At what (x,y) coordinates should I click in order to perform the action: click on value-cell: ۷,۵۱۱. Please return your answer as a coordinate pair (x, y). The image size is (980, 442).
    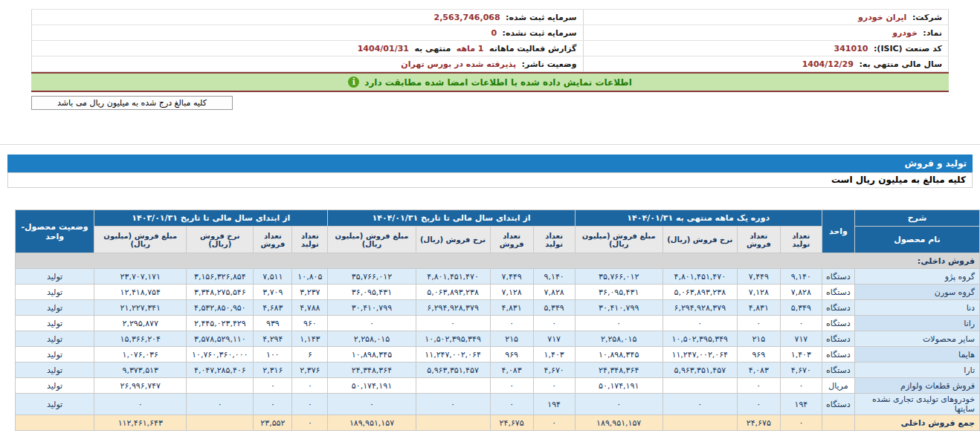
    Looking at the image, I should click on (273, 276).